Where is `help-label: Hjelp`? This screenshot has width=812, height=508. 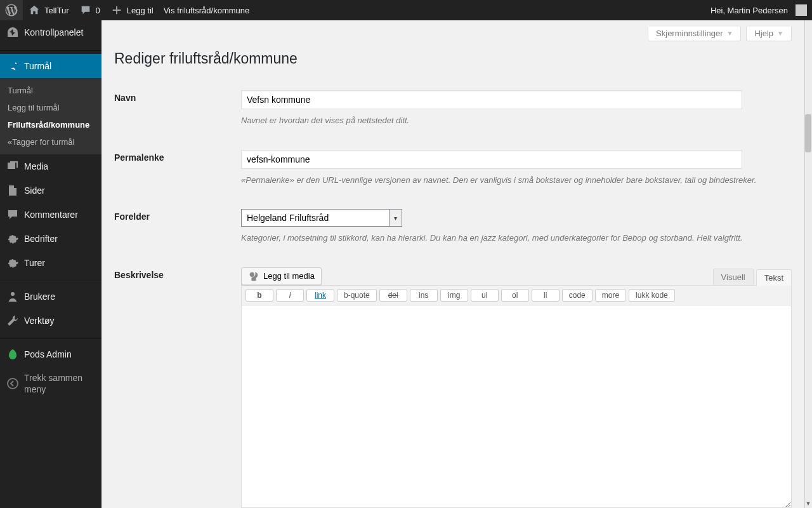 help-label: Hjelp is located at coordinates (764, 33).